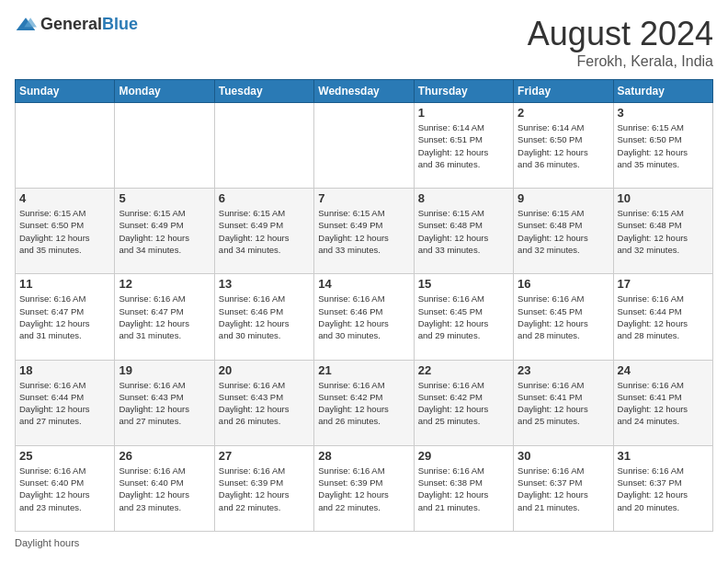 The height and width of the screenshot is (563, 728). Describe the element at coordinates (165, 232) in the screenshot. I see `calendar-cell: 5Sunrise: 6:15 AM Sunset: 6:49 PM Daylig…` at that location.